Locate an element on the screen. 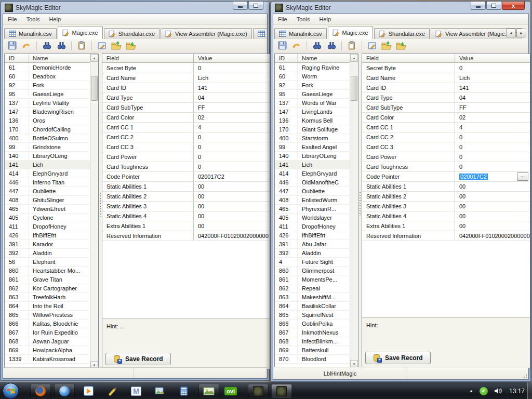  card-list-row: 861Grave Titan is located at coordinates (47, 280).